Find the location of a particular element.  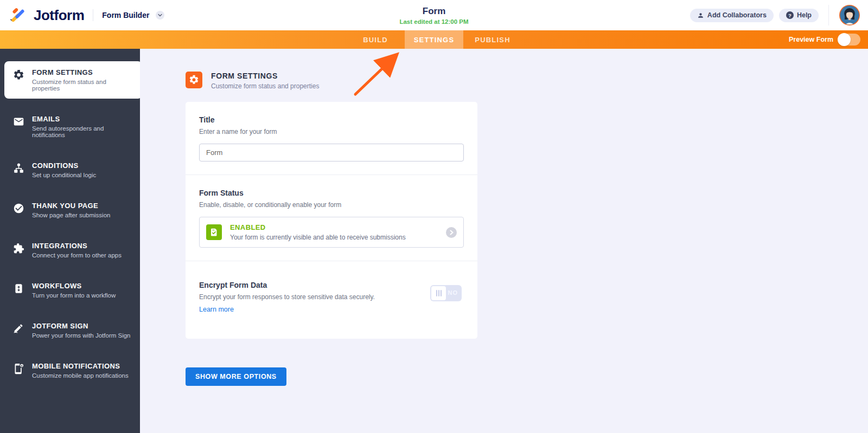

top-header: Jotform Form Builder Form Last edited at… is located at coordinates (434, 15).